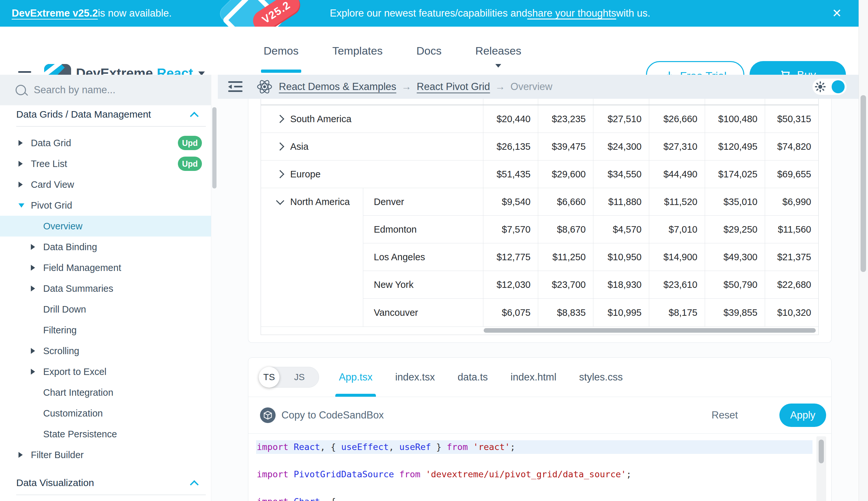 This screenshot has height=501, width=868. What do you see at coordinates (55, 13) in the screenshot?
I see `banner-version-link: DevExtreme v25.2` at bounding box center [55, 13].